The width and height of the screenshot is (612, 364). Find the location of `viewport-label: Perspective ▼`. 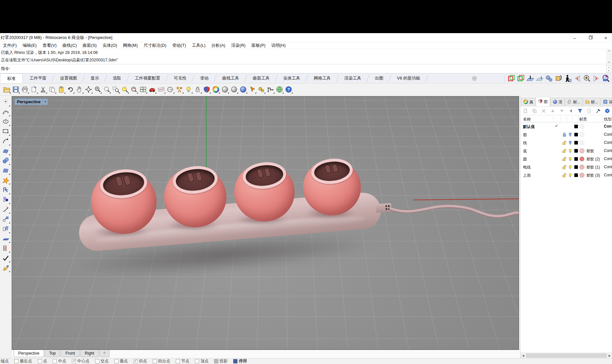

viewport-label: Perspective ▼ is located at coordinates (31, 102).